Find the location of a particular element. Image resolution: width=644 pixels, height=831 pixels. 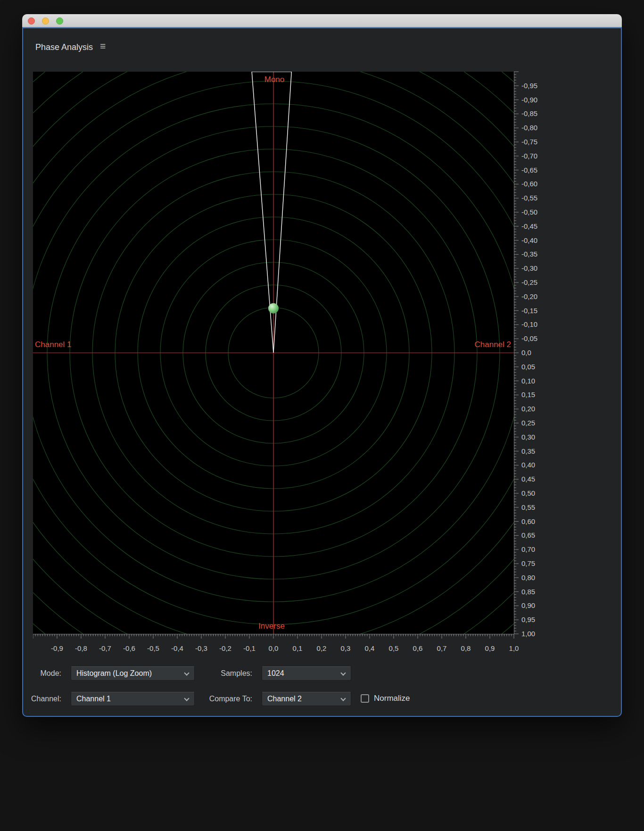

svg-text: -0,3 is located at coordinates (201, 648).